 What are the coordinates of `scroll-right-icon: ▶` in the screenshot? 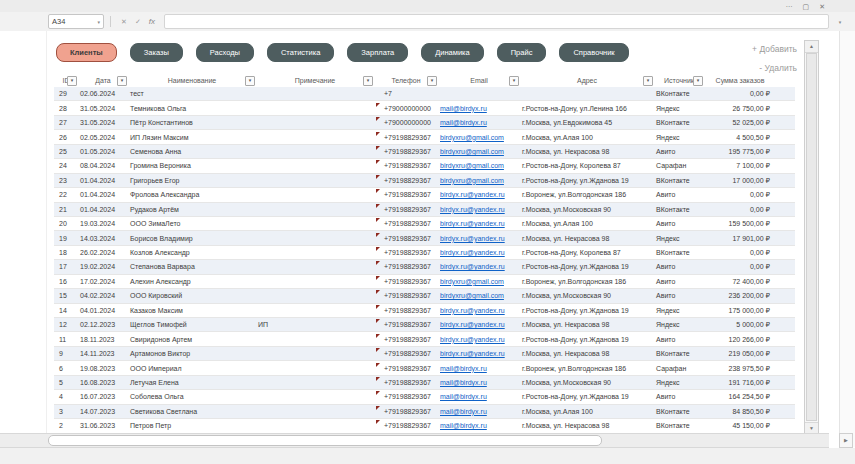 It's located at (846, 440).